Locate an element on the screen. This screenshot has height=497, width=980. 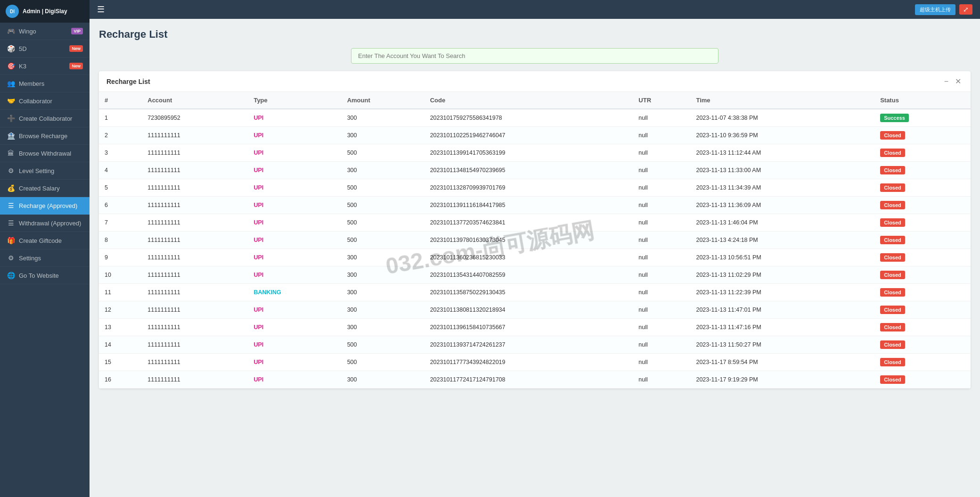
sidebar-item-wingo: 🎮WingoVIP is located at coordinates (45, 31).